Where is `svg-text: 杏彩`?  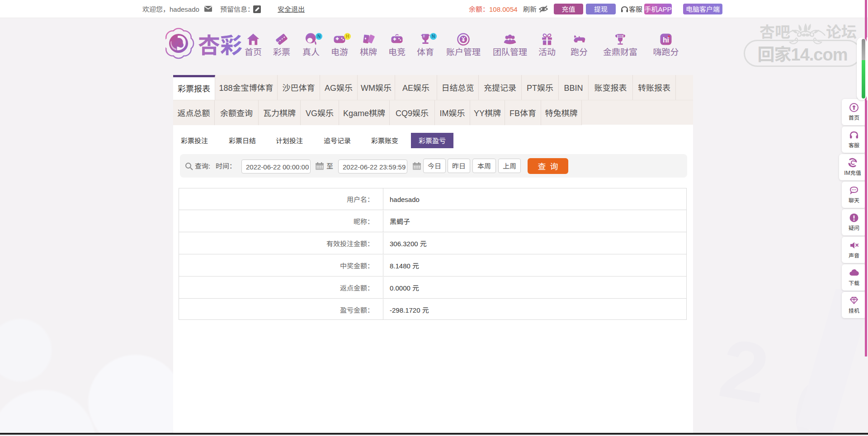
svg-text: 杏彩 is located at coordinates (220, 43).